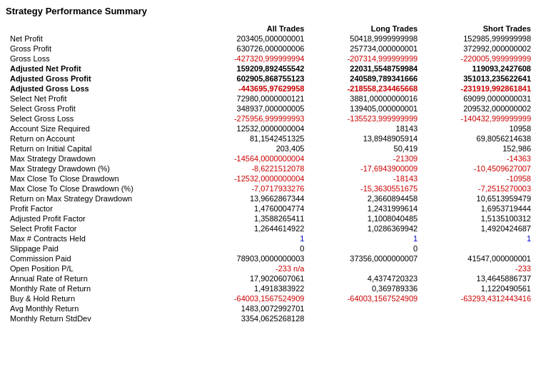 The height and width of the screenshot is (392, 541). What do you see at coordinates (478, 159) in the screenshot?
I see `row-short-trades: -14363` at bounding box center [478, 159].